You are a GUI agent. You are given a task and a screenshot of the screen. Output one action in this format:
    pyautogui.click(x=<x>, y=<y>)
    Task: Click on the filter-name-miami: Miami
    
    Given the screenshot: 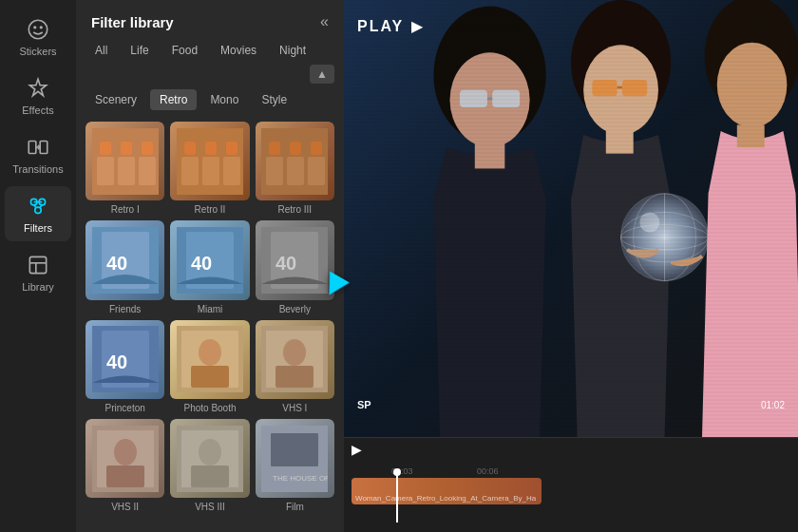 What is the action you would take?
    pyautogui.click(x=211, y=310)
    